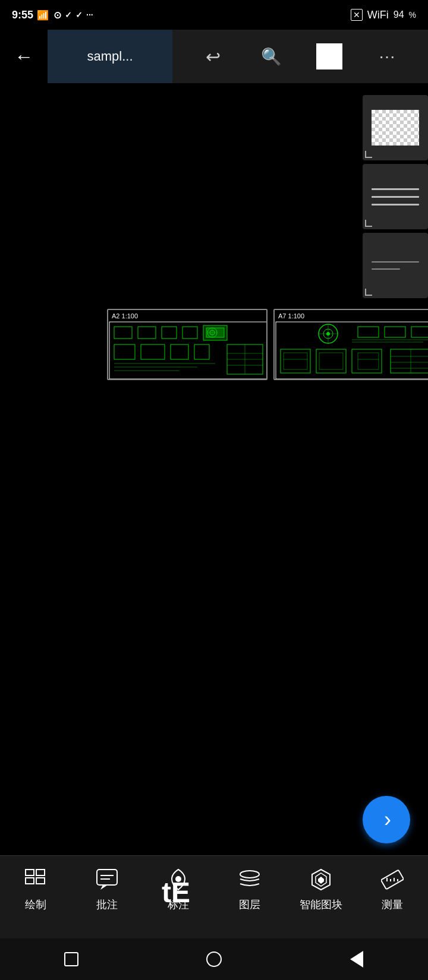 Image resolution: width=428 pixels, height=980 pixels. Describe the element at coordinates (268, 344) in the screenshot. I see `thumbnails-area: A2 1:100` at that location.